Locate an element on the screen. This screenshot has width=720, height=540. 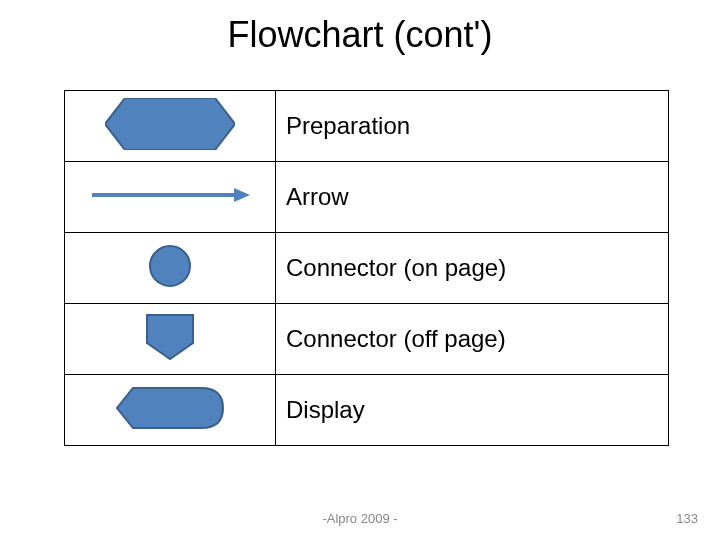
shape-cell-connector-on-page is located at coordinates (170, 268).